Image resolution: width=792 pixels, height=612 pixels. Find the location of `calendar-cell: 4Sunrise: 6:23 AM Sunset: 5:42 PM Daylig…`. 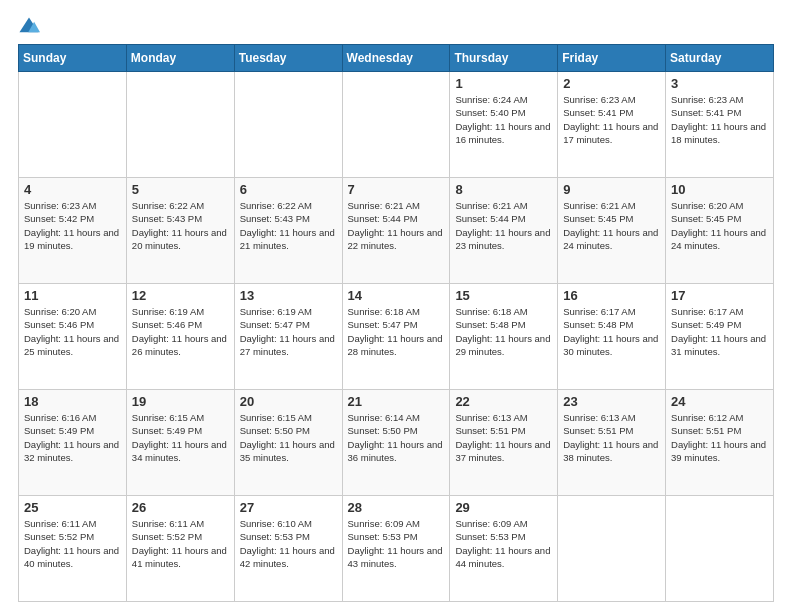

calendar-cell: 4Sunrise: 6:23 AM Sunset: 5:42 PM Daylig… is located at coordinates (73, 231).